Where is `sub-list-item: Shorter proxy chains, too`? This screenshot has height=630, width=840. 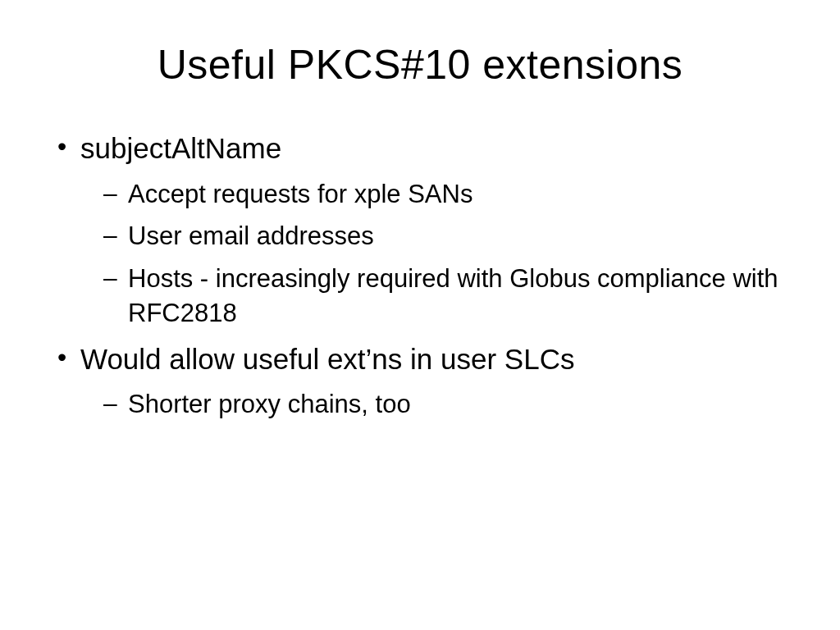
sub-list-item: Shorter proxy chains, too is located at coordinates (455, 404).